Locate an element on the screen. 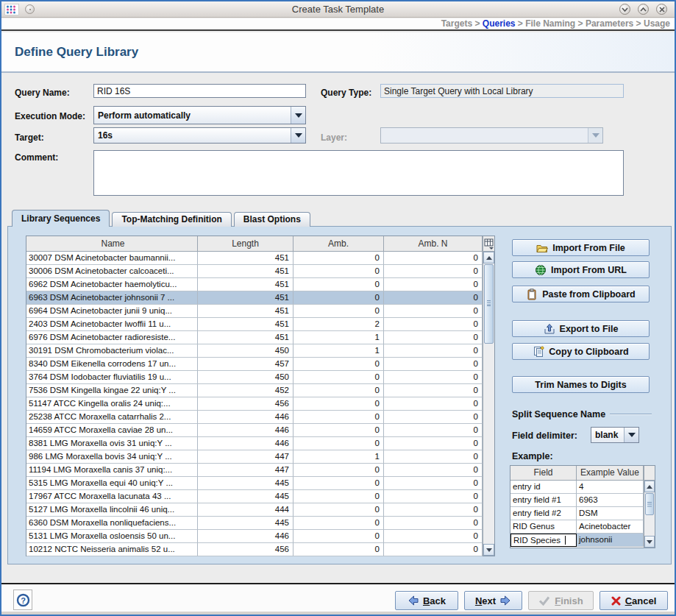 Image resolution: width=676 pixels, height=616 pixels. query-name-input is located at coordinates (200, 91).